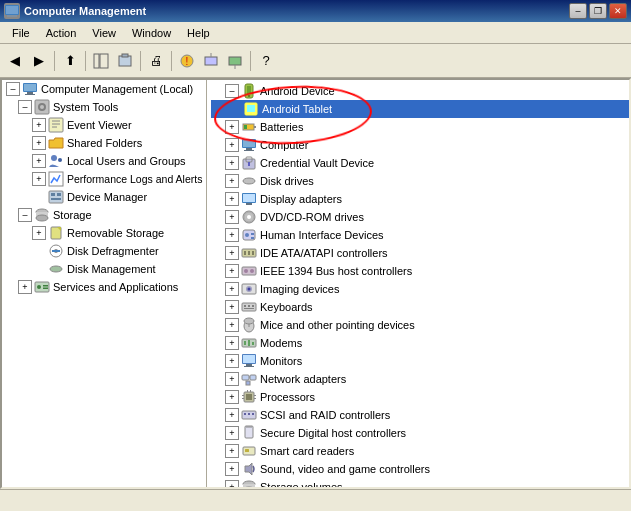 The height and width of the screenshot is (511, 631). I want to click on tree-item-disk-mgmt: Disk Management, so click(104, 269).